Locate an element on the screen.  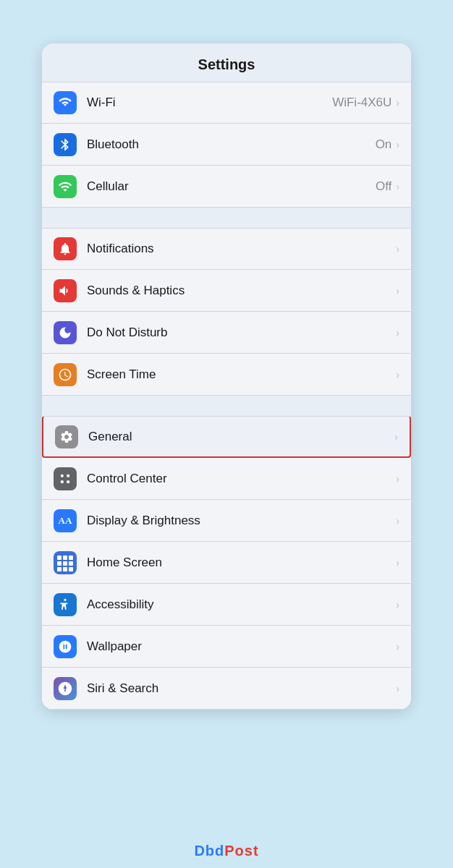
general-chevron: › is located at coordinates (397, 437).